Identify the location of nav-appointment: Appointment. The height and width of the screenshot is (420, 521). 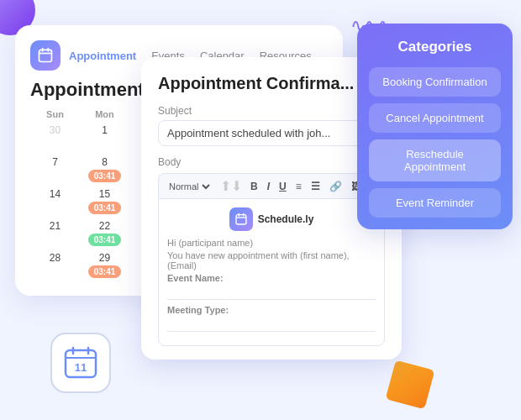
(103, 55).